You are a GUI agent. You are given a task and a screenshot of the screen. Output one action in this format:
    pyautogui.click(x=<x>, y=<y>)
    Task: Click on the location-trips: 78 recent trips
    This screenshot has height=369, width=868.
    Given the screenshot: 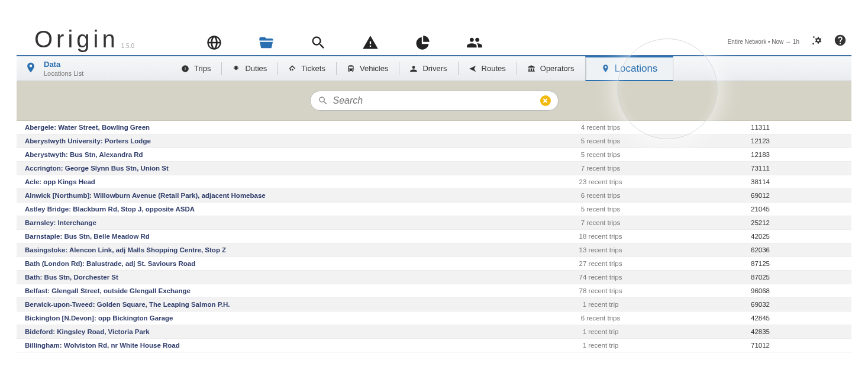 What is the action you would take?
    pyautogui.click(x=601, y=291)
    